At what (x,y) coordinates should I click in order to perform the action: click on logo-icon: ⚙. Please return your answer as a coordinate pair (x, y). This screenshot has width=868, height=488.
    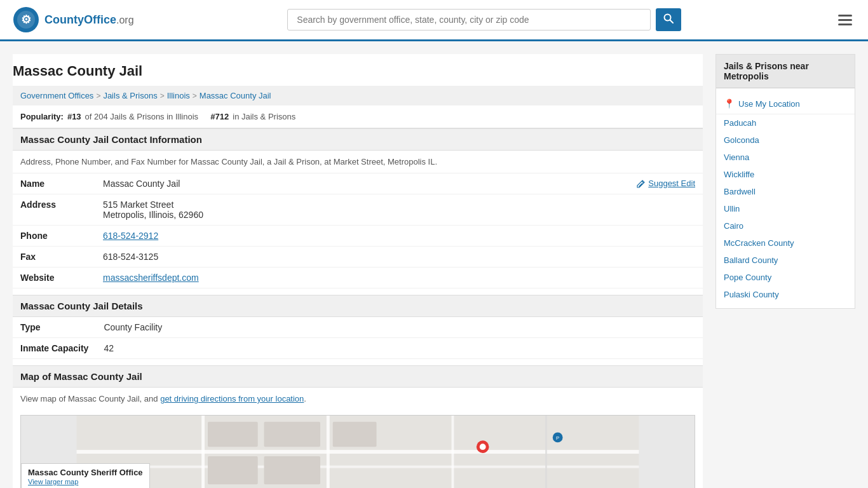
    Looking at the image, I should click on (26, 20).